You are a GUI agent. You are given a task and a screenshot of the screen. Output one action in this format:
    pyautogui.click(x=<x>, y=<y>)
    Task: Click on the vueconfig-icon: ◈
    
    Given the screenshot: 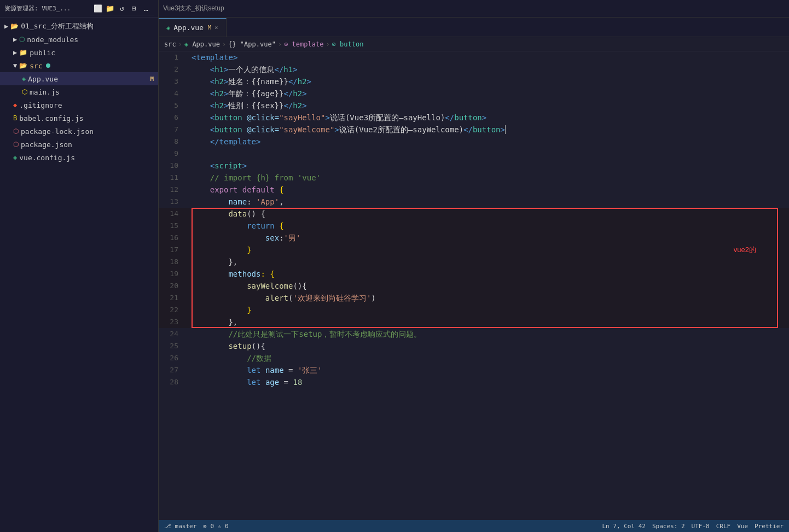 What is the action you would take?
    pyautogui.click(x=15, y=157)
    